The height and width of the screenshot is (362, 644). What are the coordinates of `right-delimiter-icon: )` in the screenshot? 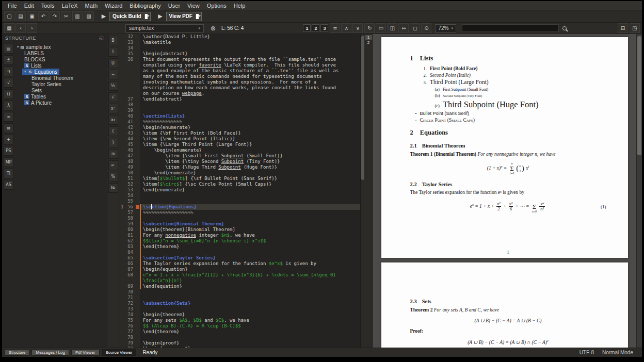 It's located at (114, 142).